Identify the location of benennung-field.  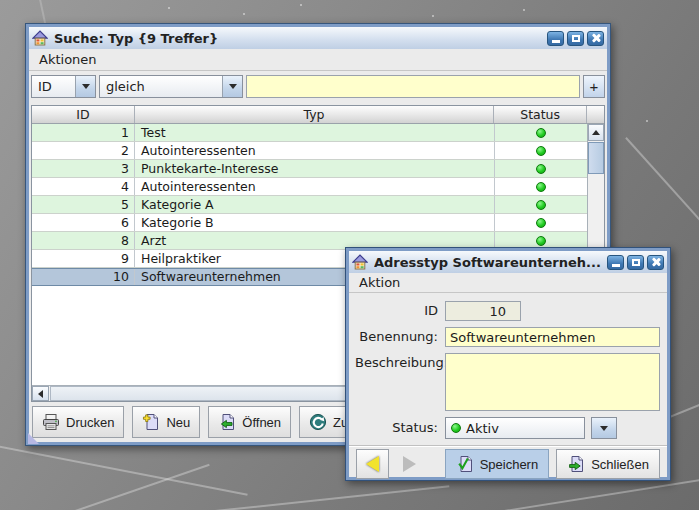
(552, 337).